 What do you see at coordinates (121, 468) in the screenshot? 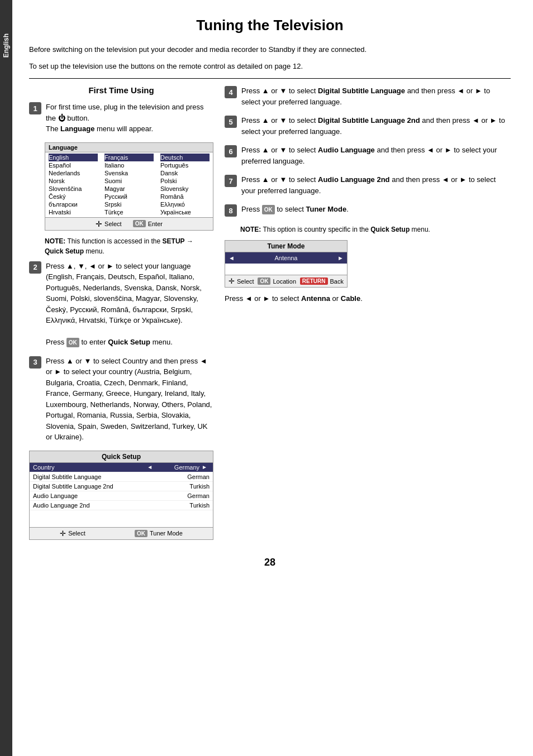
I see `qs-row-country: Country ◄ Germany ►` at bounding box center [121, 468].